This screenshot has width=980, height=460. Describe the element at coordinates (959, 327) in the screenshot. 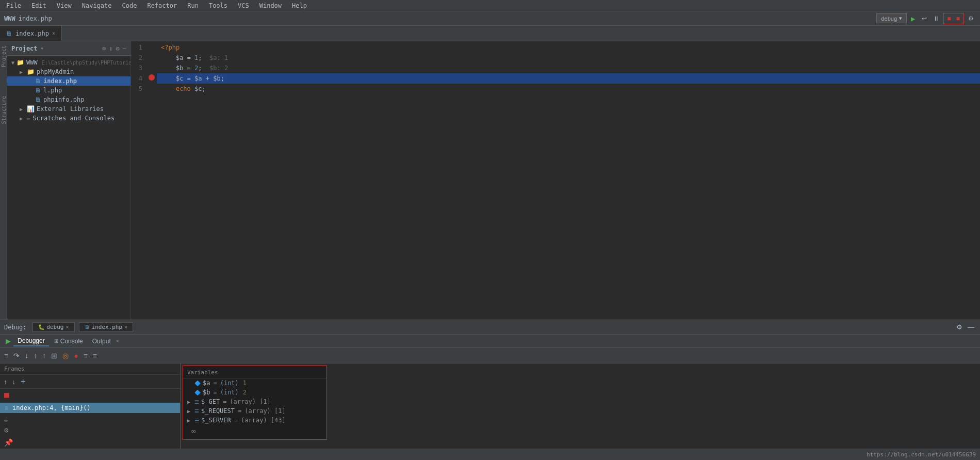

I see `debug-settings-icon: ⚙` at that location.